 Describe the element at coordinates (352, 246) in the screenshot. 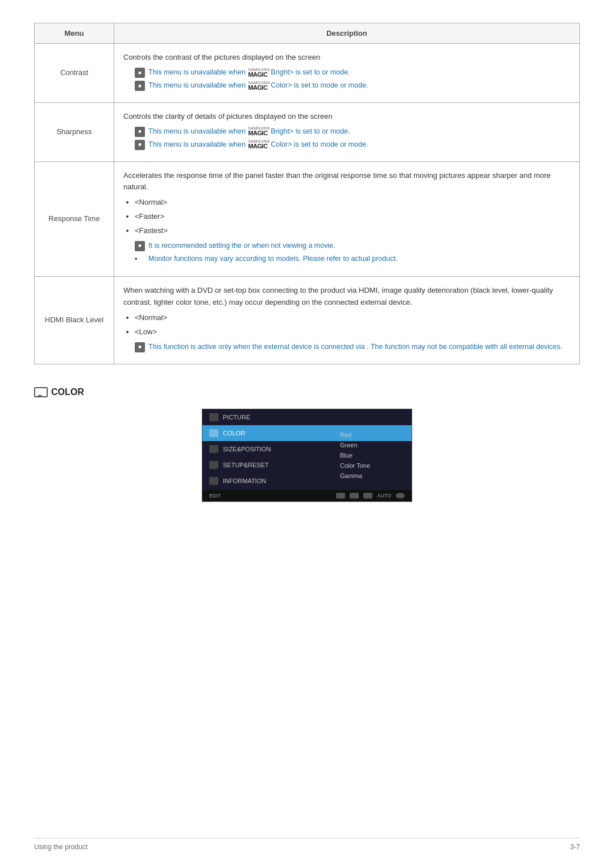

I see `note-item: ■It is recommended setting the or when n…` at that location.